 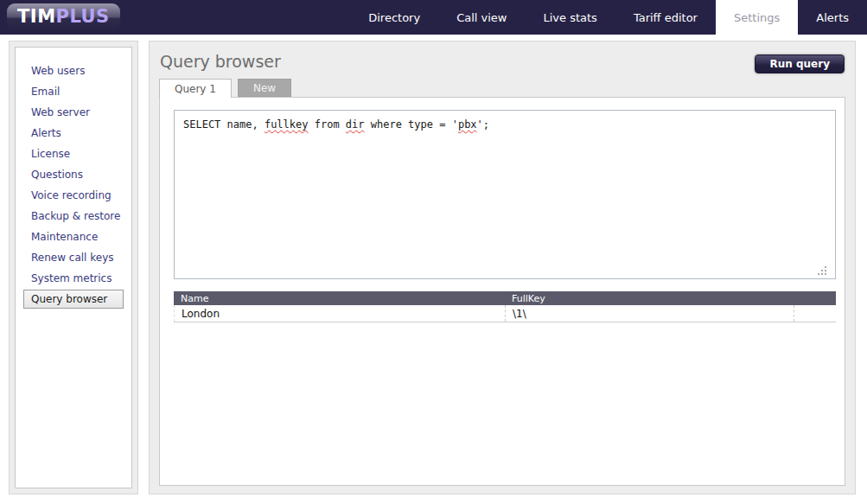 What do you see at coordinates (73, 278) in the screenshot?
I see `sidebar-item-system-metrics: System metrics` at bounding box center [73, 278].